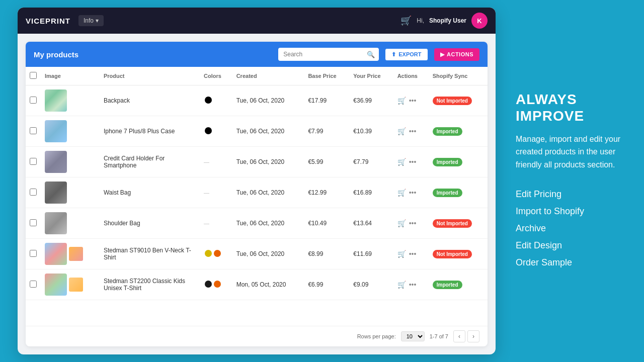 The width and height of the screenshot is (644, 362). Describe the element at coordinates (407, 54) in the screenshot. I see `export-button: ⬆ EXPORT` at that location.